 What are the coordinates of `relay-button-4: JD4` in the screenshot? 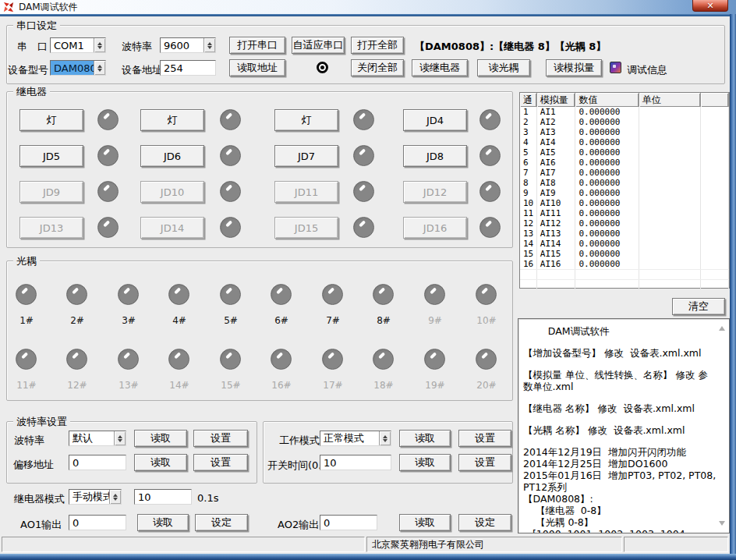 It's located at (435, 120).